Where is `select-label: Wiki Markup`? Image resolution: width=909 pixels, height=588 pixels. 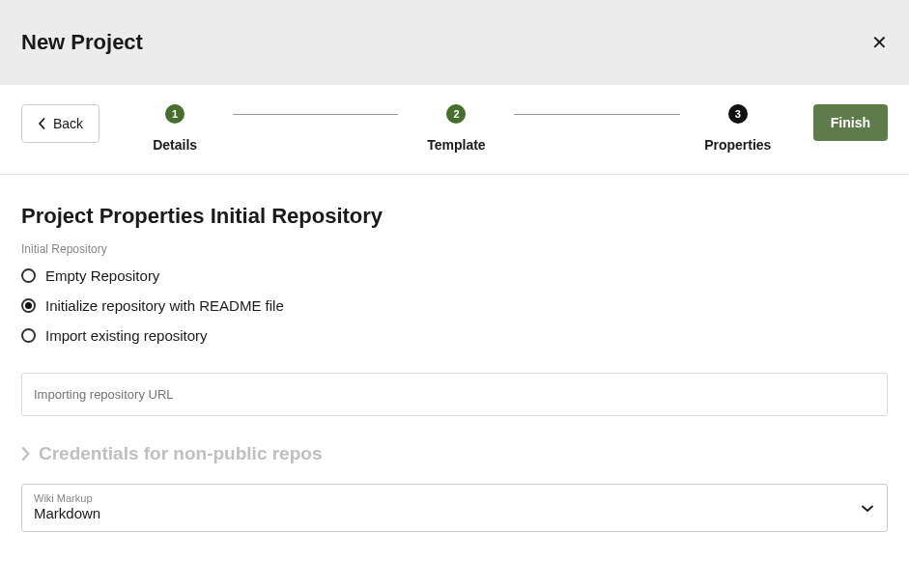
select-label: Wiki Markup is located at coordinates (454, 498).